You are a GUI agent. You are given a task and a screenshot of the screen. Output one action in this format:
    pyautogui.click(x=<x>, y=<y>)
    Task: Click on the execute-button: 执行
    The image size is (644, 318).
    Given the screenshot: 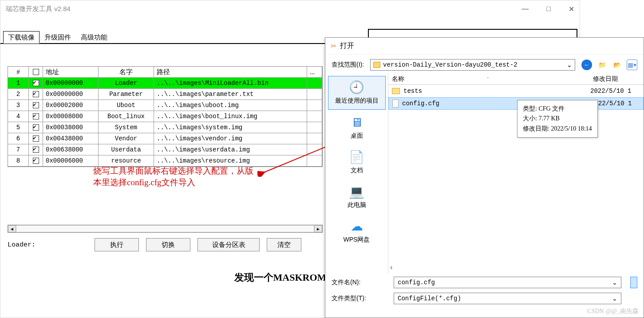 What is the action you would take?
    pyautogui.click(x=117, y=245)
    